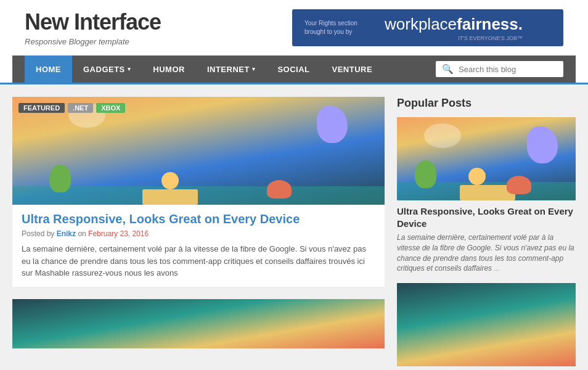  What do you see at coordinates (129, 69) in the screenshot?
I see `chevron-down-icon: ▾` at bounding box center [129, 69].